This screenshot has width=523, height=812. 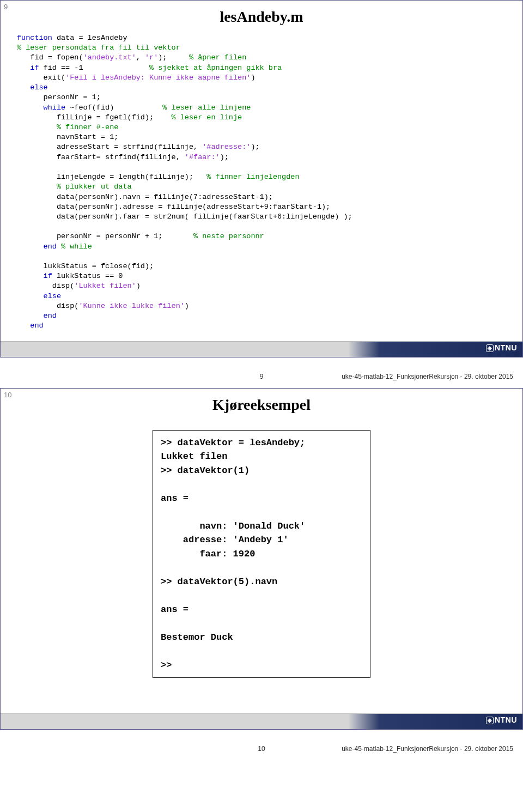 What do you see at coordinates (35, 38) in the screenshot?
I see `code-keyword: function` at bounding box center [35, 38].